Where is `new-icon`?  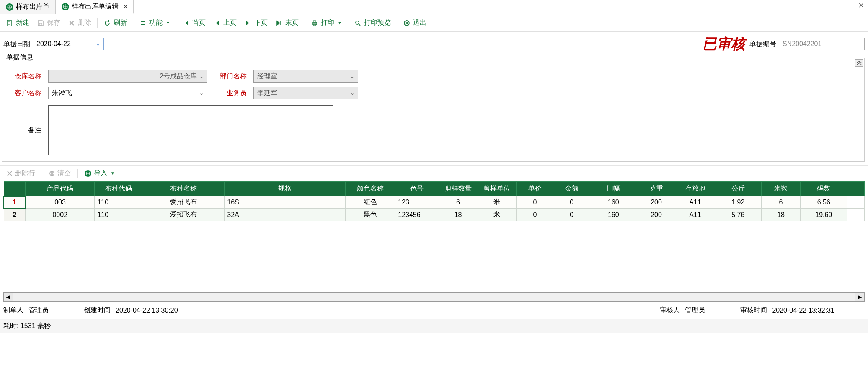 new-icon is located at coordinates (10, 23).